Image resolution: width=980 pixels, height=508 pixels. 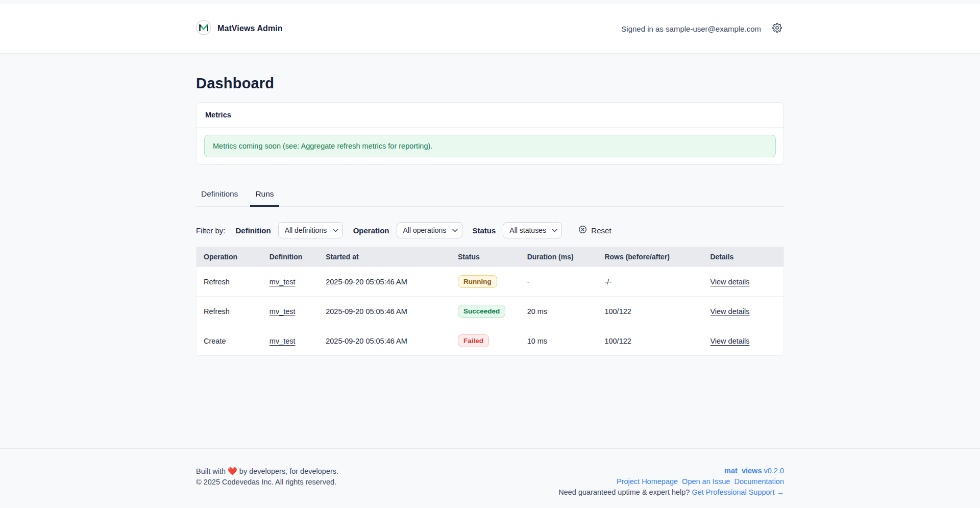 I want to click on column-header-duration: Duration (ms), so click(x=559, y=257).